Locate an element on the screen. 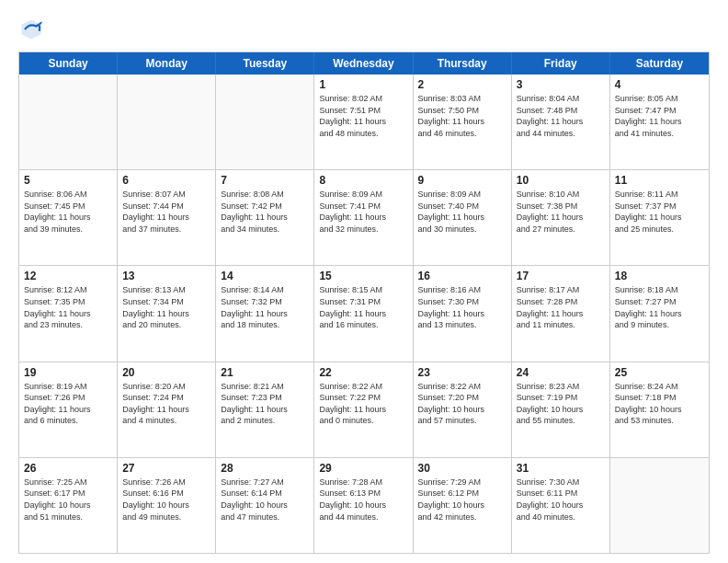 Image resolution: width=728 pixels, height=563 pixels. day-info: Sunrise: 8:14 AM Sunset: 7:32 PM Dayligh… is located at coordinates (265, 307).